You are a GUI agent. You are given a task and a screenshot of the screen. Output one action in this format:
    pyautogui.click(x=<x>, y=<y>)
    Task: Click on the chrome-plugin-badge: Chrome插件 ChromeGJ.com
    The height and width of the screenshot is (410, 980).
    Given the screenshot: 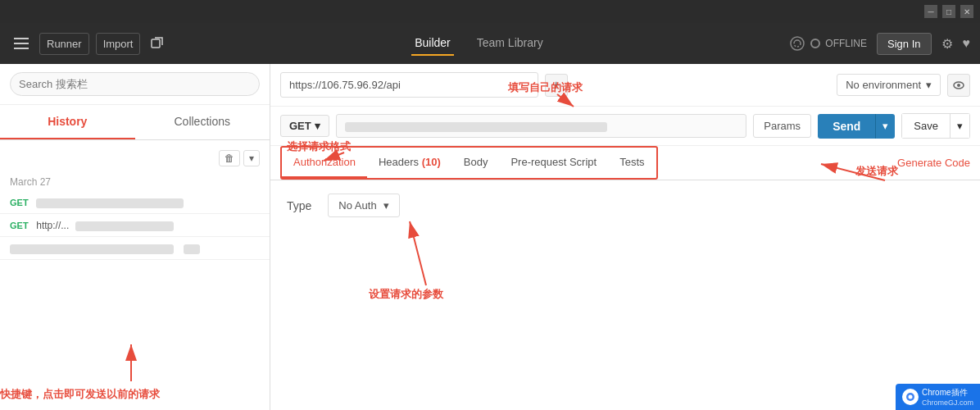 What is the action you would take?
    pyautogui.click(x=937, y=397)
    